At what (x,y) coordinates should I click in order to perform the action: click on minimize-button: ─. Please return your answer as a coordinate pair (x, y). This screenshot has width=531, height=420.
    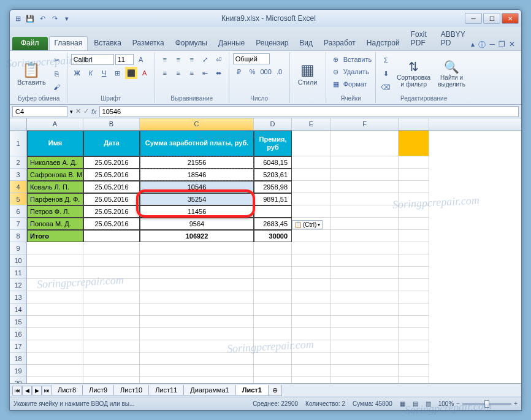
    Looking at the image, I should click on (473, 18).